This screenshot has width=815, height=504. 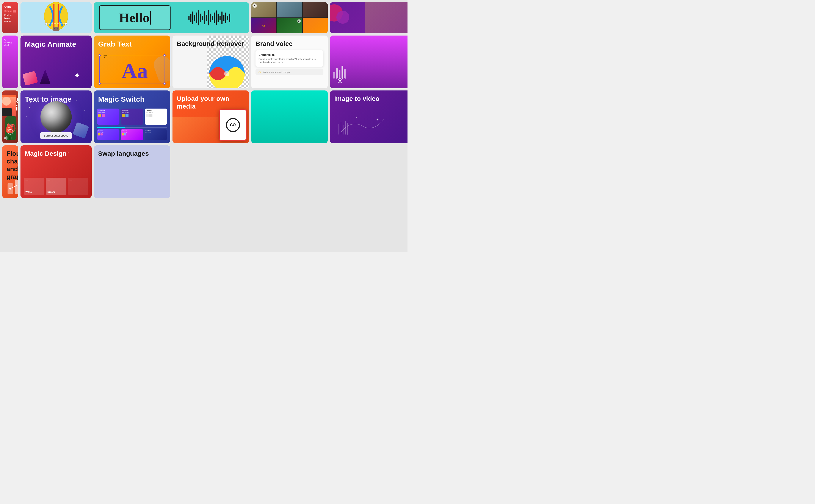 I want to click on magic-design-title: Magic Design™, so click(x=56, y=153).